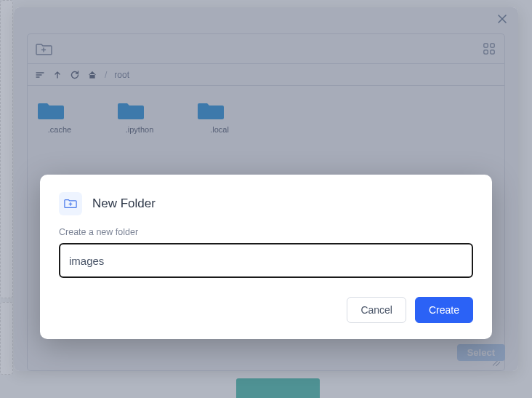  What do you see at coordinates (266, 232) in the screenshot?
I see `modal-subtitle: Create a new folder` at bounding box center [266, 232].